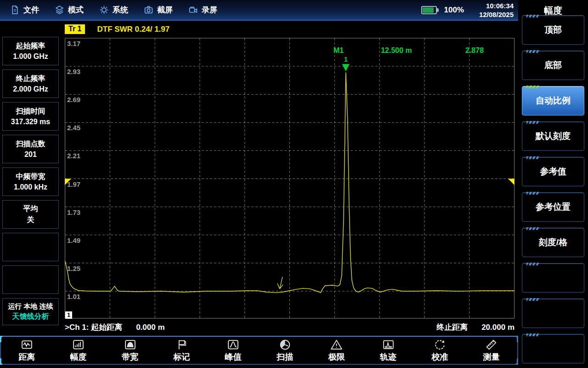 This screenshot has width=588, height=368. What do you see at coordinates (31, 46) in the screenshot?
I see `param-label: 起始频率` at bounding box center [31, 46].